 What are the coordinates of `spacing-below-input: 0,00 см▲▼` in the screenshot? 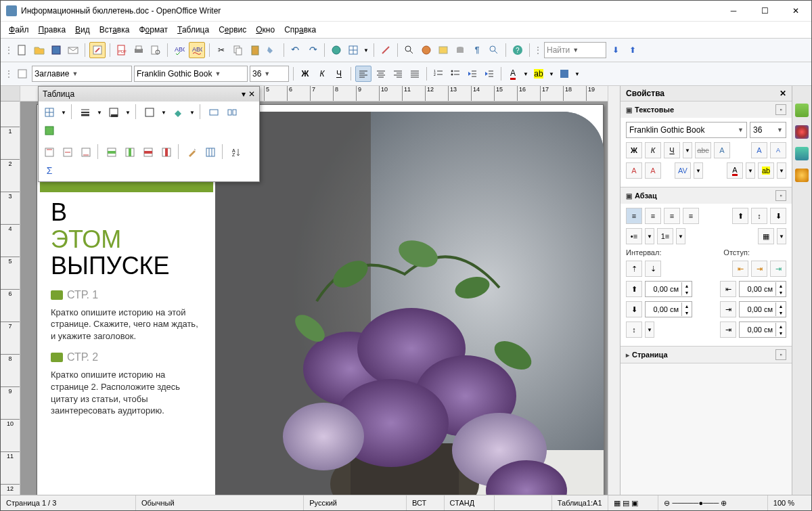 It's located at (669, 309).